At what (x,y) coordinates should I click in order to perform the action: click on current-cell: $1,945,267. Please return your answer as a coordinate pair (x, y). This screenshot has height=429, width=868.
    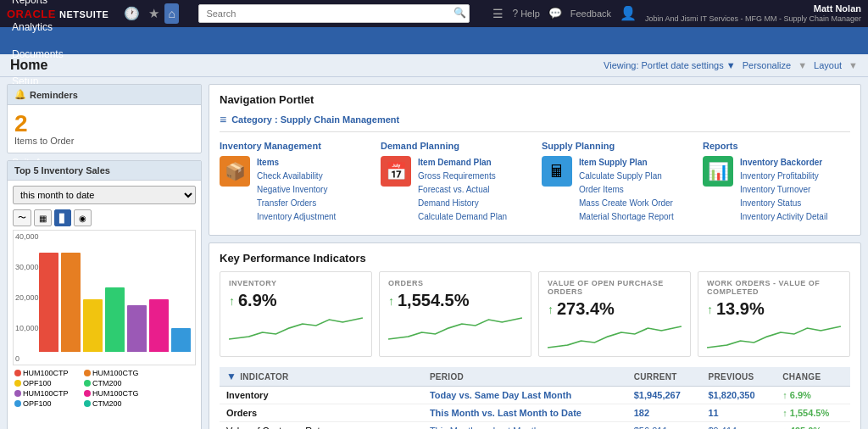
    Looking at the image, I should click on (665, 395).